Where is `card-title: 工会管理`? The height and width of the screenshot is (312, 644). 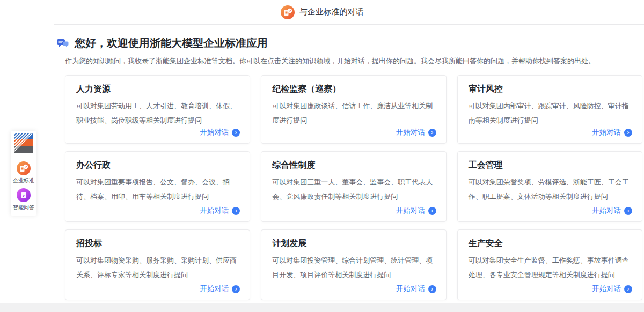
card-title: 工会管理 is located at coordinates (550, 165).